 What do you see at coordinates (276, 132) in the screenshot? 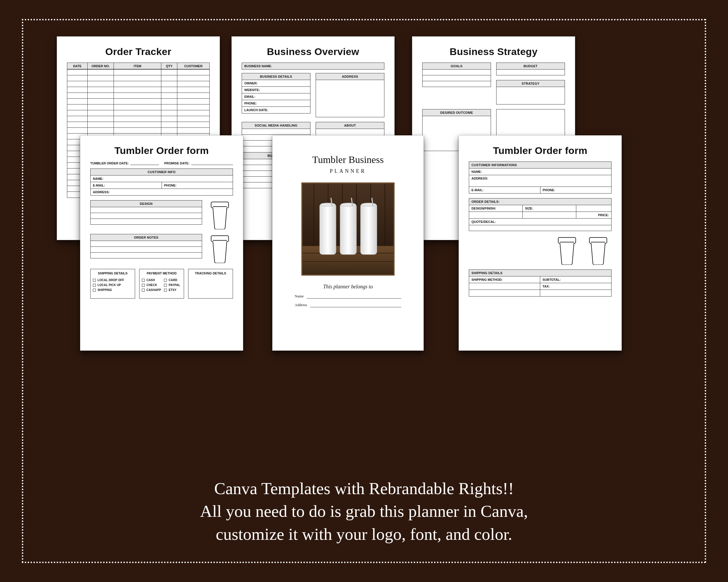
I see `social-row` at bounding box center [276, 132].